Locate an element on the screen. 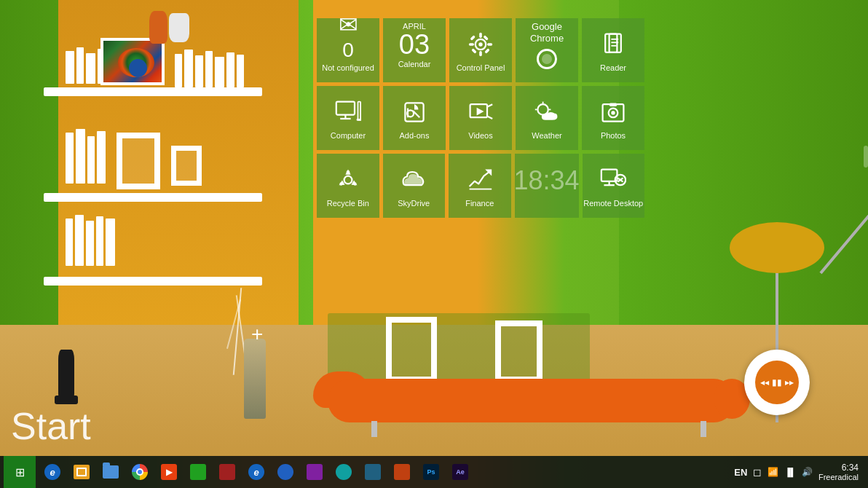 The image size is (868, 488). books-shelf1-right is located at coordinates (210, 68).